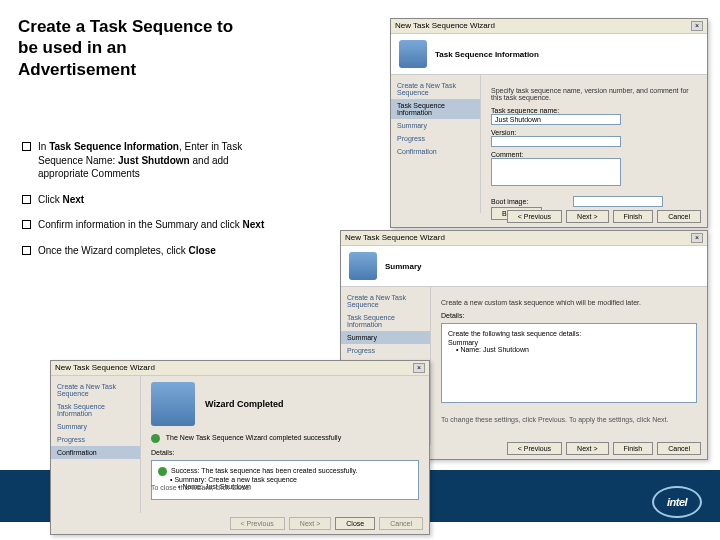  Describe the element at coordinates (554, 420) in the screenshot. I see `hint-text: To change these settings, click Previous…` at that location.